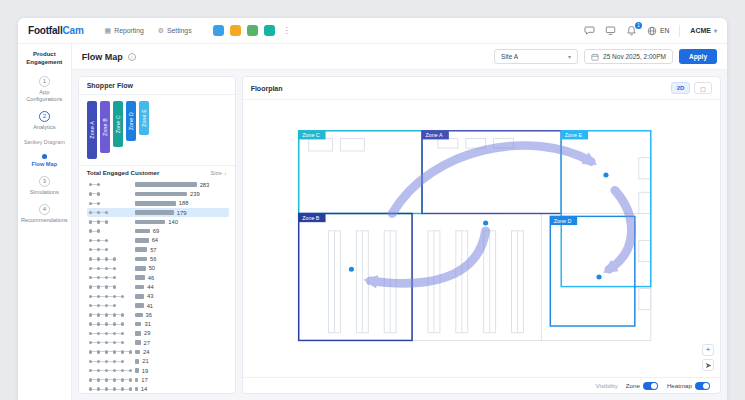 The height and width of the screenshot is (400, 745). What do you see at coordinates (536, 56) in the screenshot?
I see `site-select: Site A ▾` at bounding box center [536, 56].